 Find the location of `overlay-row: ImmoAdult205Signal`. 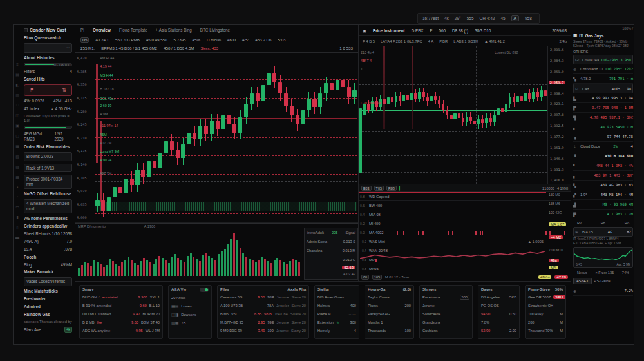

overlay-row: ImmoAdult205Signal is located at coordinates (331, 233).